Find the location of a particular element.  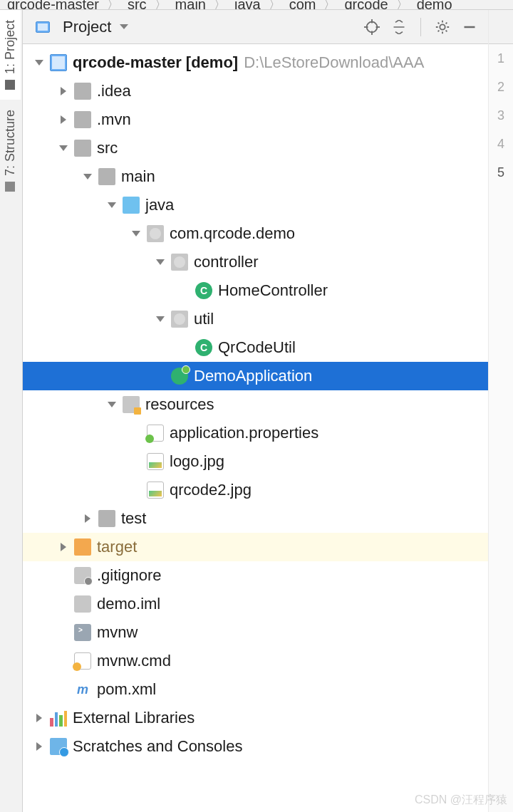

breadcrumb-segment: java is located at coordinates (248, 5).